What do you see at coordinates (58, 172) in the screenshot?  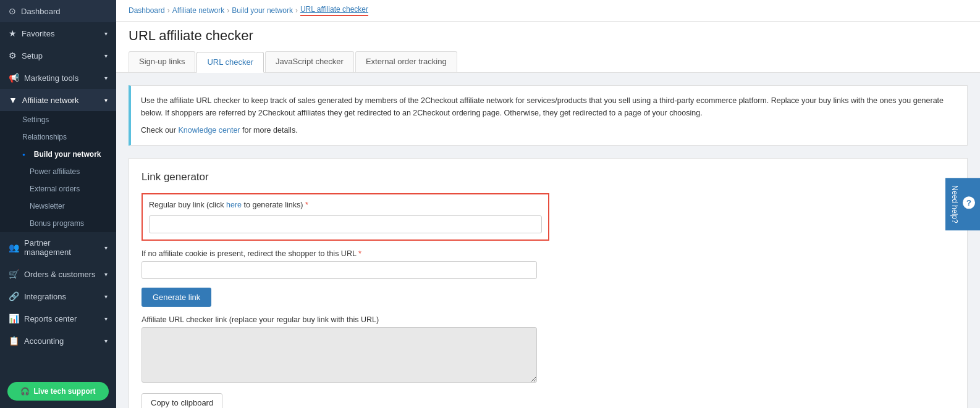 I see `sidebar-item-power-affiliates: Power affiliates` at bounding box center [58, 172].